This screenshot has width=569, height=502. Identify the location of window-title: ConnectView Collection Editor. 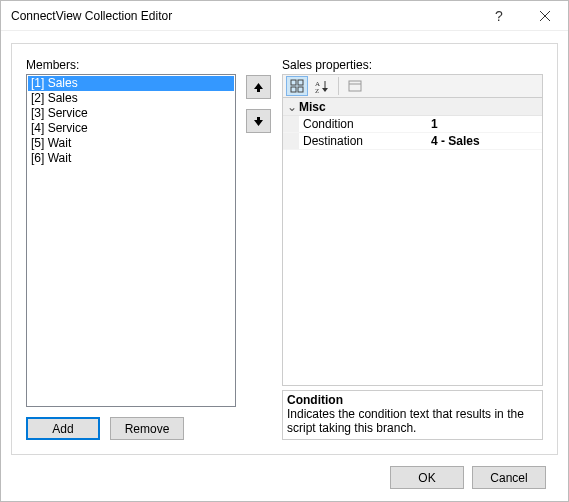
(244, 16).